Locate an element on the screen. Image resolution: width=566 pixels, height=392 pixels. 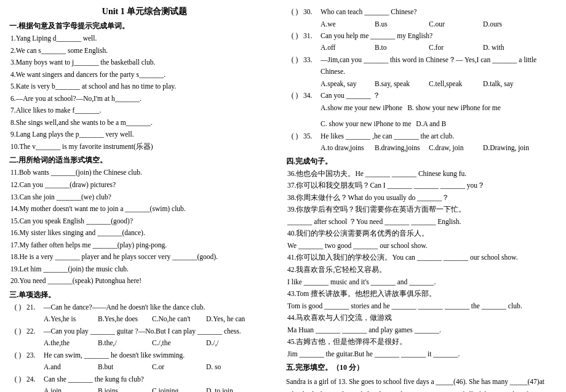
fill-question-8: 8.She sings well,and she wants to be a m… is located at coordinates (145, 123).